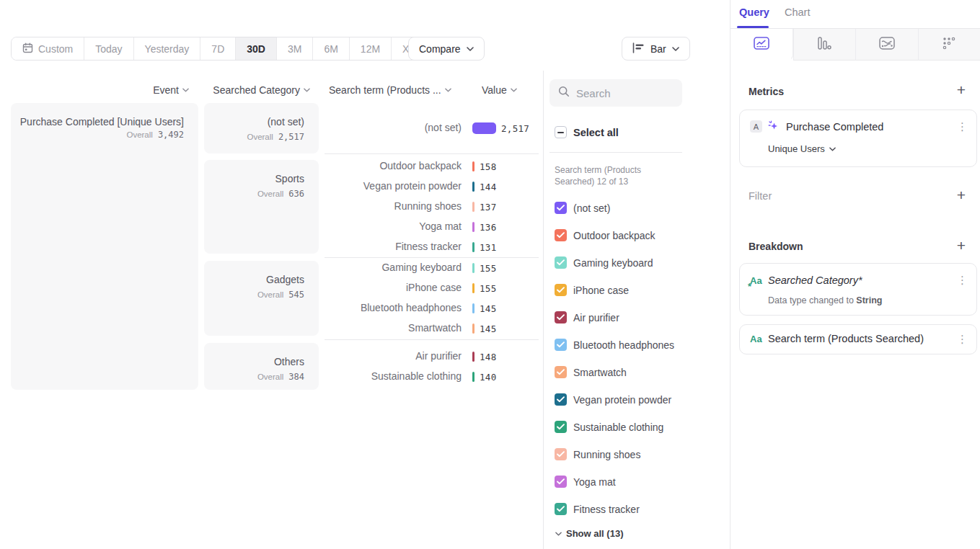 The height and width of the screenshot is (549, 980). Describe the element at coordinates (440, 49) in the screenshot. I see `compare-label: Compare` at that location.